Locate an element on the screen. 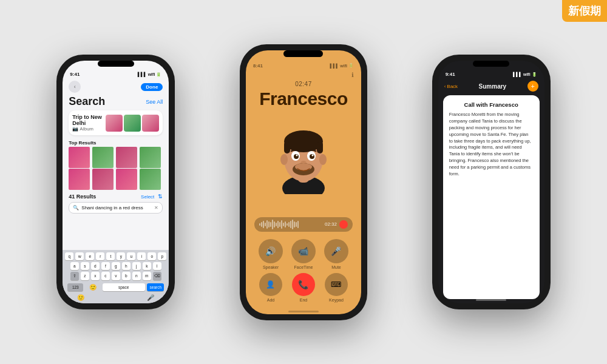 The image size is (607, 364). select-button: Select is located at coordinates (148, 197).